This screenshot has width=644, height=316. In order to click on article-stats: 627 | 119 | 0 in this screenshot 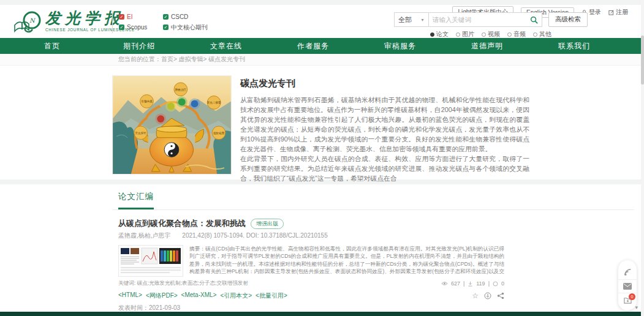, I will do `click(473, 284)`.